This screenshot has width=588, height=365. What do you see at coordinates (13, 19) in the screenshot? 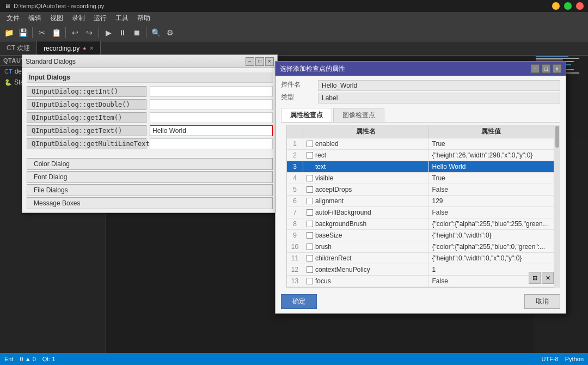
I see `menu-file: 文件` at bounding box center [13, 19].